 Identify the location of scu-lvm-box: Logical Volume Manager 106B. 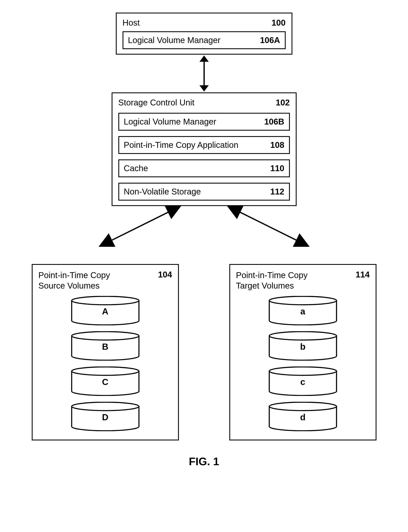
(204, 122).